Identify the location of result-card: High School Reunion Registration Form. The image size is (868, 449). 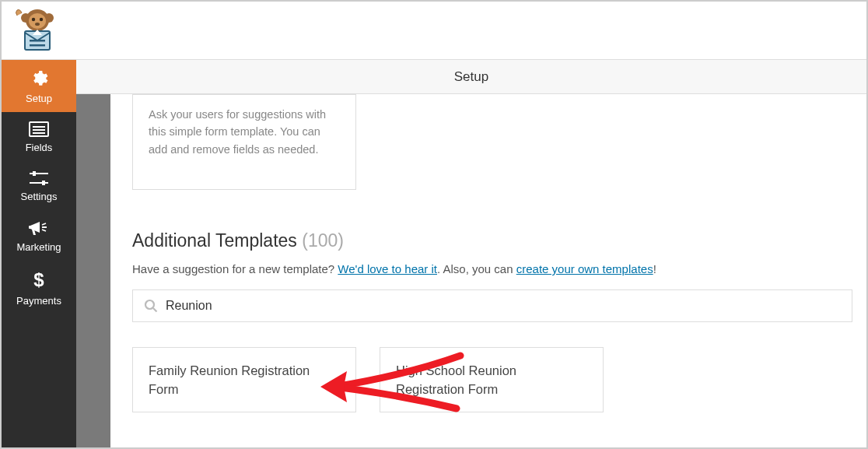
(492, 380).